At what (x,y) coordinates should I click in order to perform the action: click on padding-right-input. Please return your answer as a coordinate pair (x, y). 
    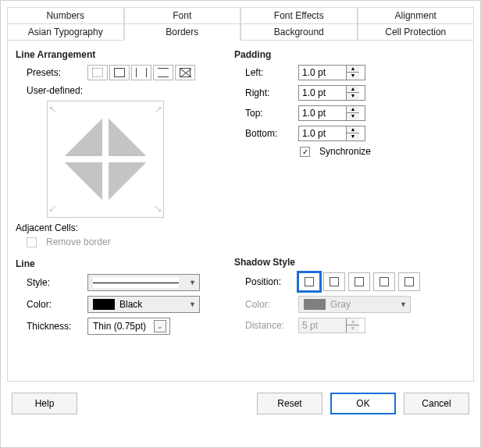
    Looking at the image, I should click on (322, 93).